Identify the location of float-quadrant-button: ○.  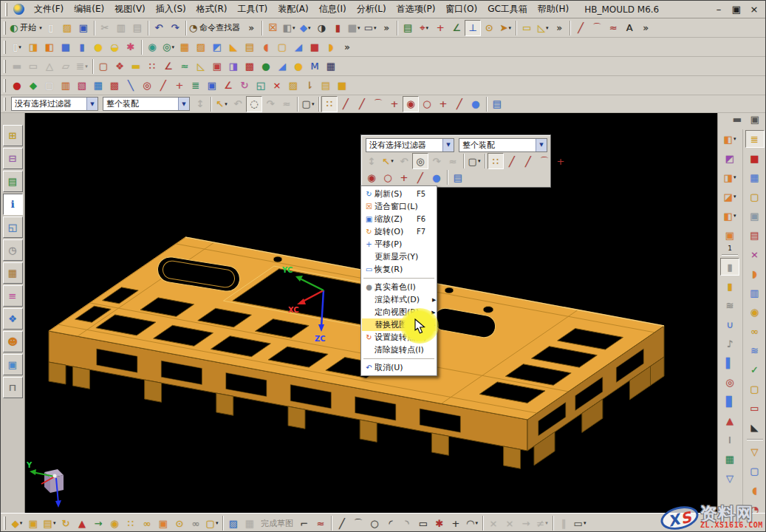
(388, 177).